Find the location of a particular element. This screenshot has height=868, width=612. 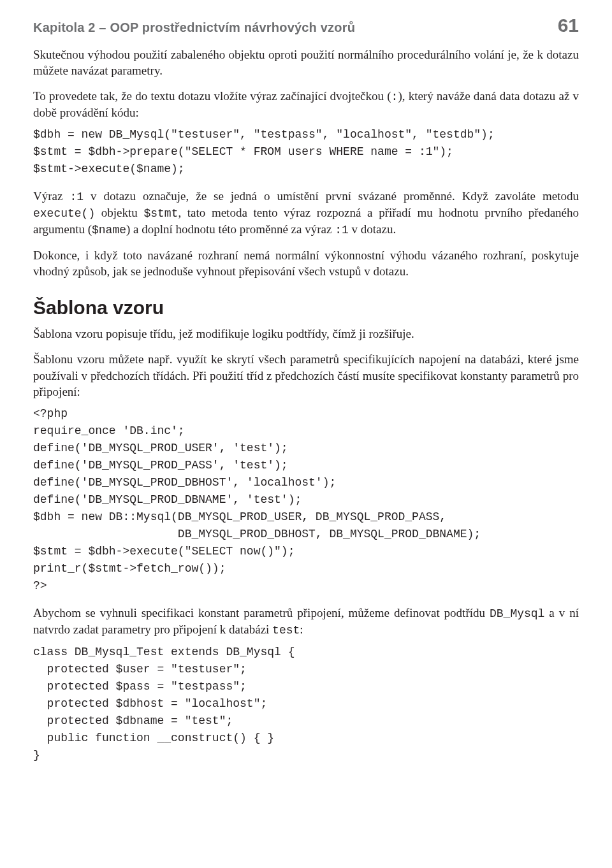

inline-code: DB_Mysql is located at coordinates (517, 614).